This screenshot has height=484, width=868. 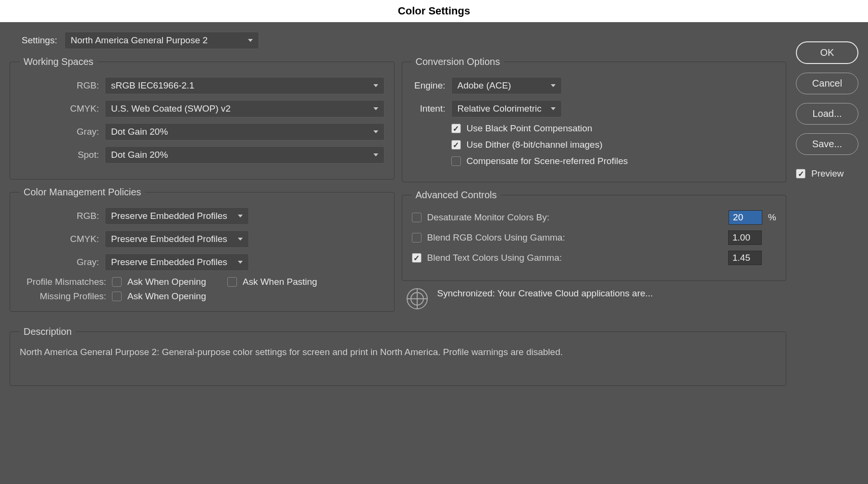 What do you see at coordinates (60, 216) in the screenshot?
I see `cm-rgb-label: RGB:` at bounding box center [60, 216].